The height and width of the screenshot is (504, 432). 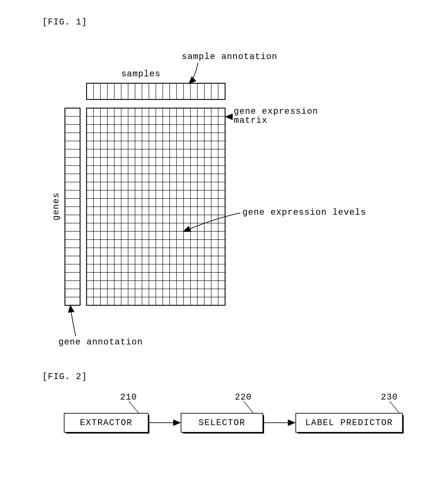 What do you see at coordinates (156, 91) in the screenshot?
I see `sample-annotation-row` at bounding box center [156, 91].